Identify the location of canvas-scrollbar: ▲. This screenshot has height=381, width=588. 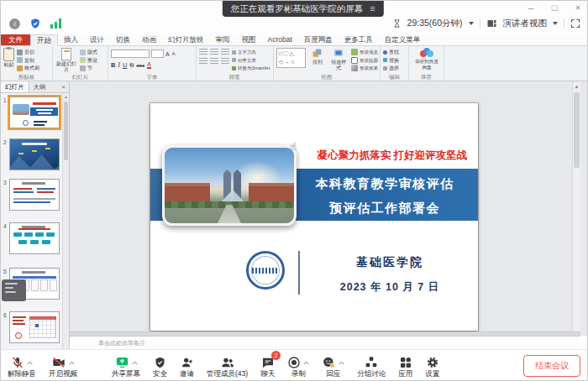
(576, 208).